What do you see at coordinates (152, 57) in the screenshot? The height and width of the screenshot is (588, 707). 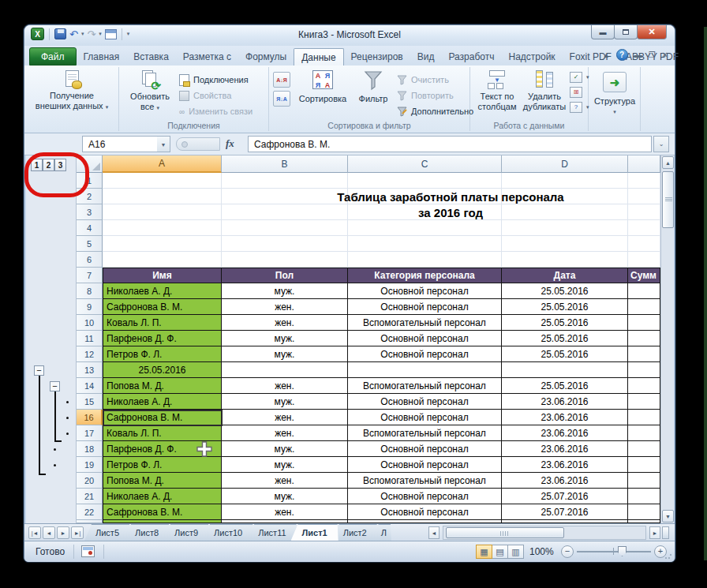 I see `tab-insert: Вставка` at bounding box center [152, 57].